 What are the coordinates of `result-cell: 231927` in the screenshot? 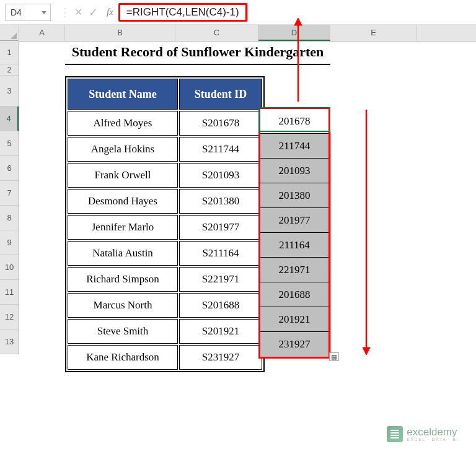 It's located at (294, 344).